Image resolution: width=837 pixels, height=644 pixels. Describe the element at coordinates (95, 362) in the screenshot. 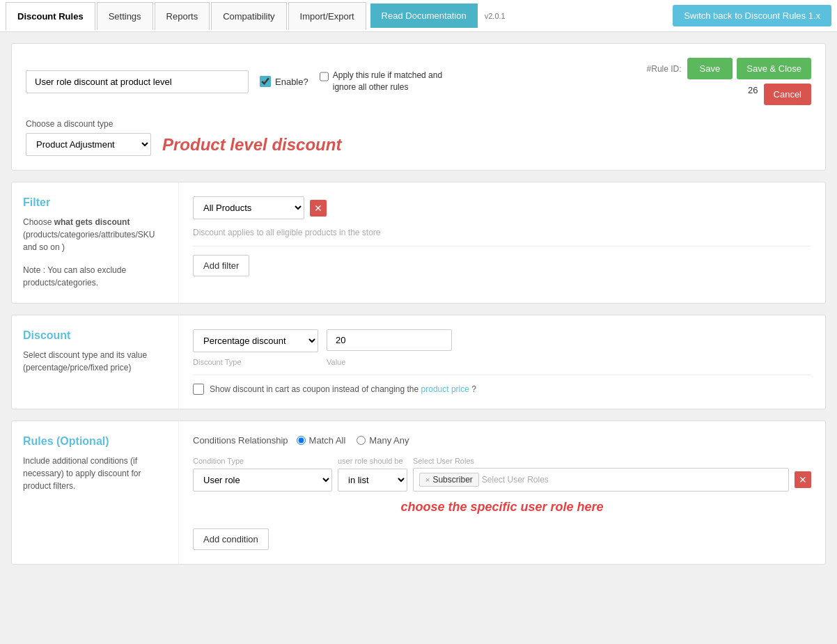

I see `discount-sidebar: Discount Select discount type and its va…` at that location.